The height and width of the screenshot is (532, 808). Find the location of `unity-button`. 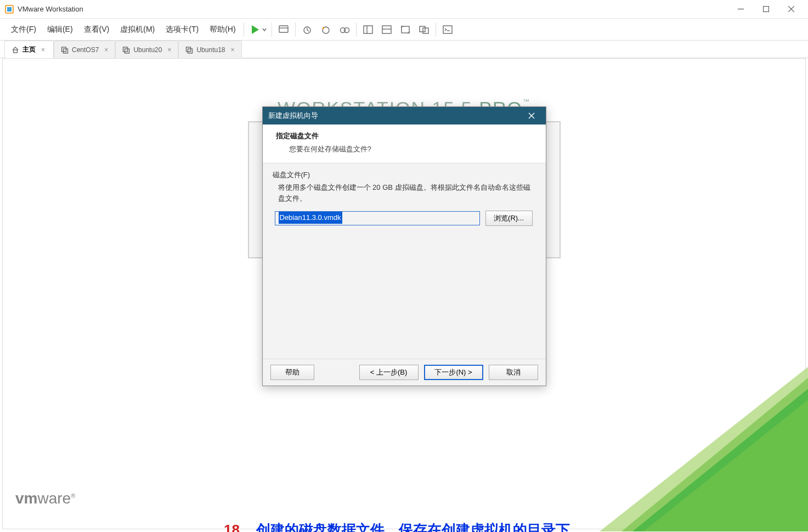

unity-button is located at coordinates (424, 30).